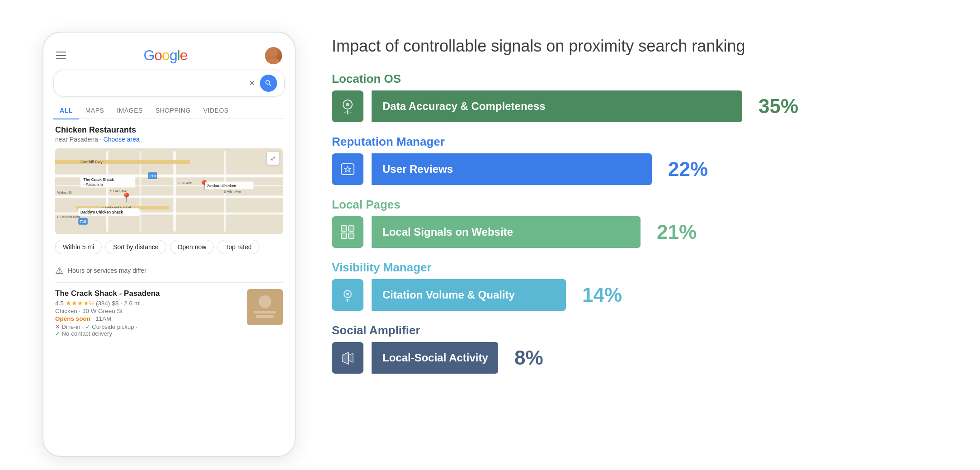 The image size is (980, 470). Describe the element at coordinates (232, 192) in the screenshot. I see `svg-text: S Allen Ave` at that location.